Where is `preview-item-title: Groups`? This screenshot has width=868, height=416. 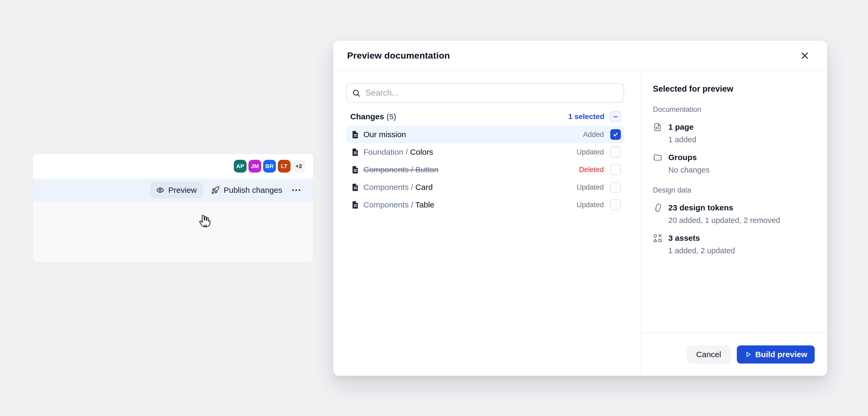 preview-item-title: Groups is located at coordinates (683, 158).